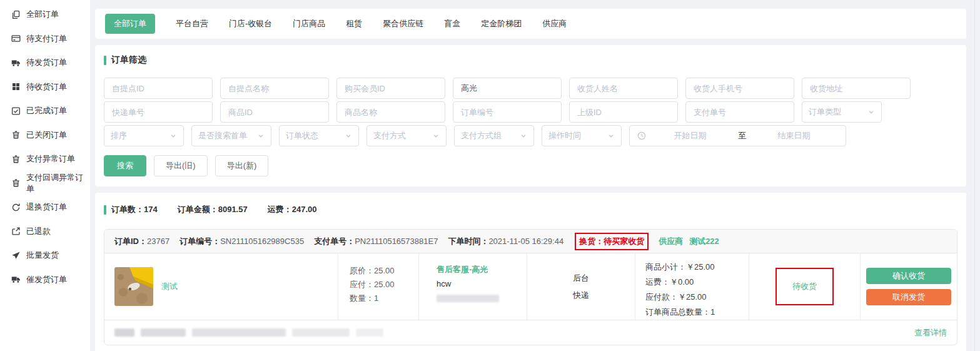 The height and width of the screenshot is (351, 980). Describe the element at coordinates (16, 39) in the screenshot. I see `card-icon` at that location.